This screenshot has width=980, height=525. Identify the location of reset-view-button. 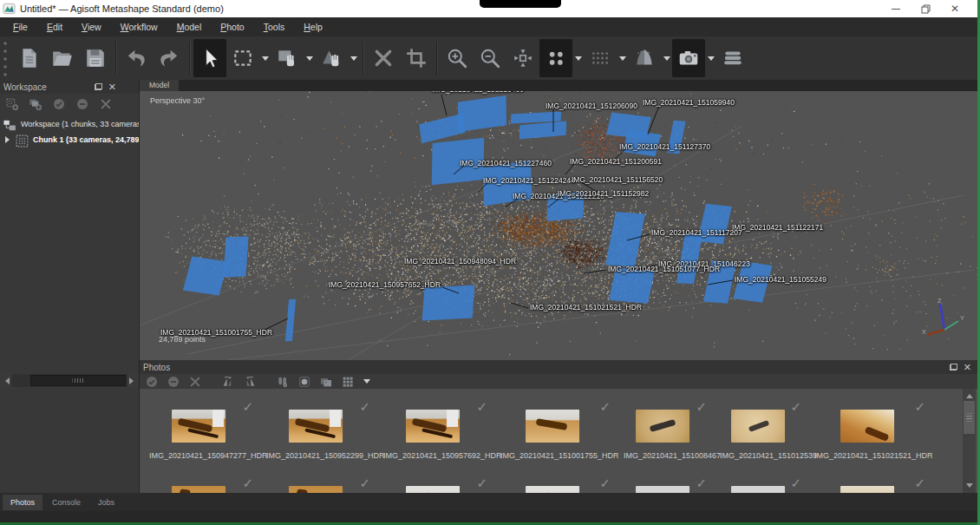
(523, 58).